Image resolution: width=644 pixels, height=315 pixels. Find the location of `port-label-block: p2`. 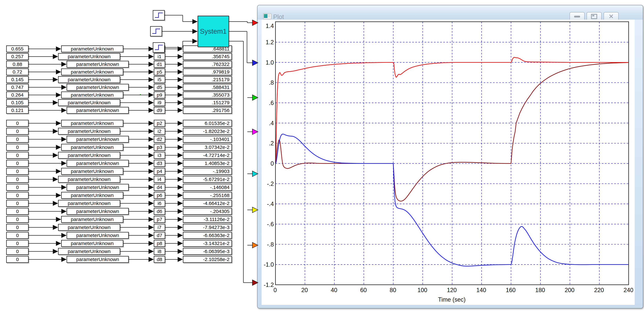

port-label-block: p2 is located at coordinates (160, 123).